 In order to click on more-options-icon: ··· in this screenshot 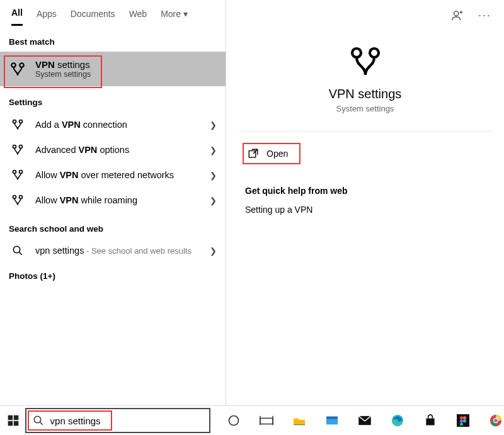, I will do `click(485, 16)`.